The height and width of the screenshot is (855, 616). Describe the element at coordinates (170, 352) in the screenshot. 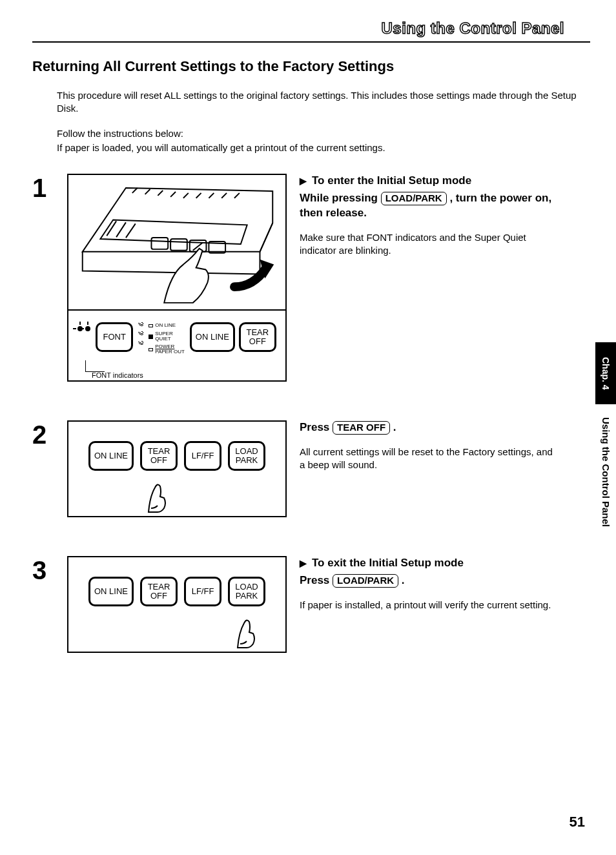

I see `led-paperout: PAPER OUT` at that location.